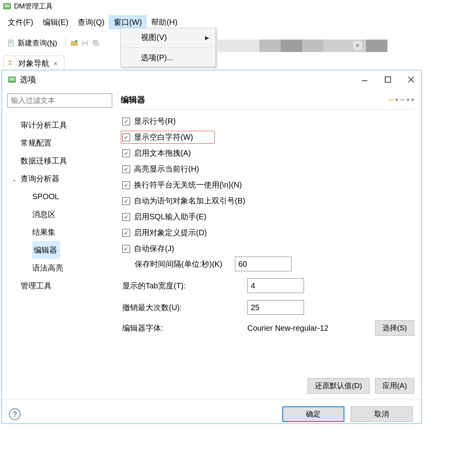 The height and width of the screenshot is (472, 476). I want to click on blurred-tab-close-icon: ✕, so click(358, 45).